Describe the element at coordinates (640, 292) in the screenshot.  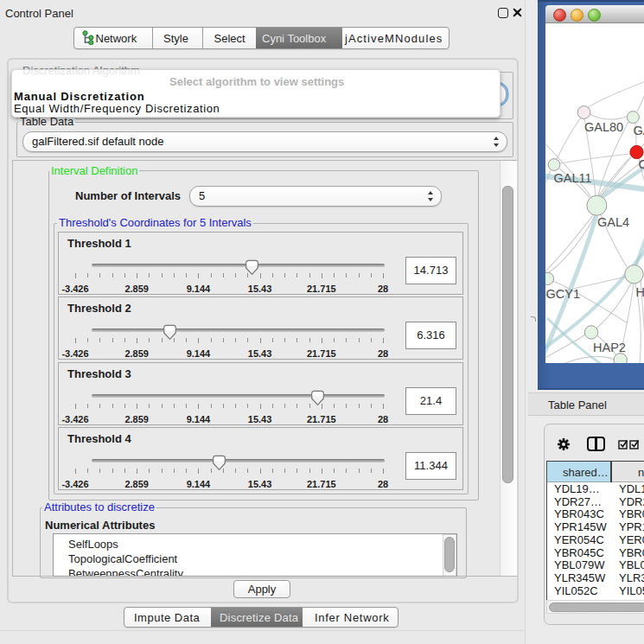
I see `svg-text: H` at that location.